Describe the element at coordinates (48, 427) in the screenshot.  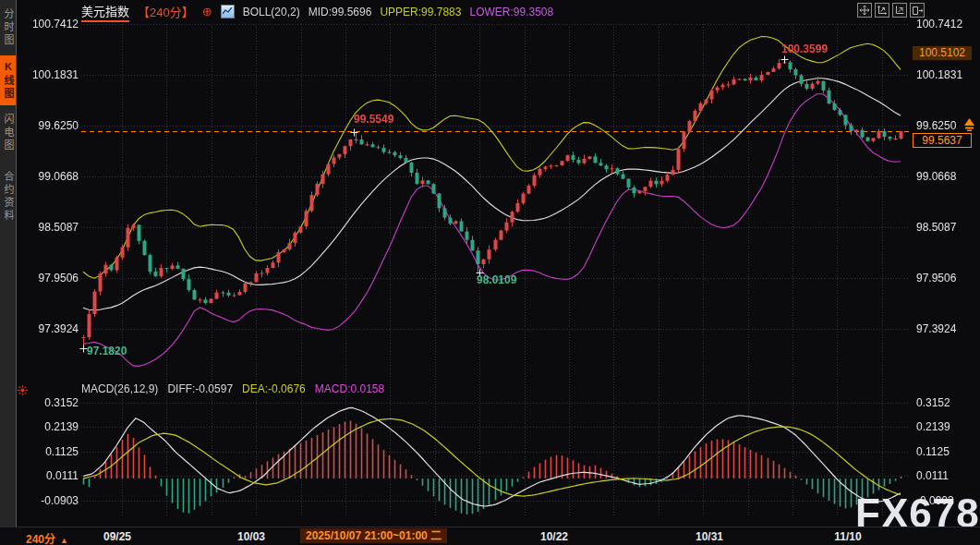
I see `macd-axis-label-left: 0.2139` at that location.